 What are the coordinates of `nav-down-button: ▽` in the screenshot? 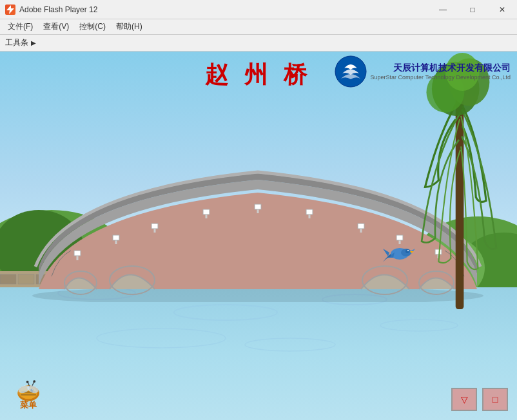 It's located at (464, 399).